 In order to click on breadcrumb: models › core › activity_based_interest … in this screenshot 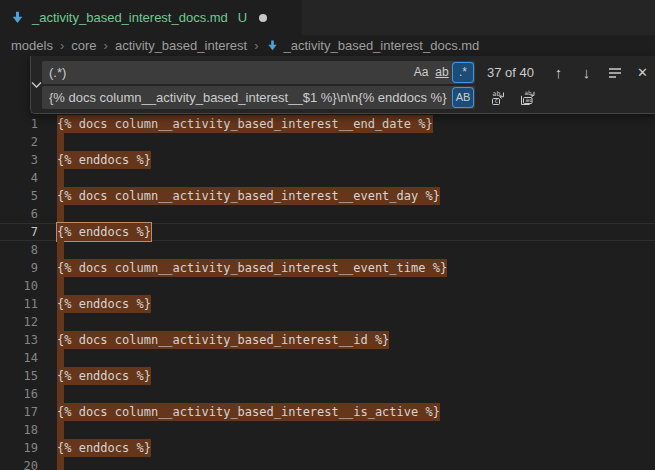, I will do `click(328, 46)`.